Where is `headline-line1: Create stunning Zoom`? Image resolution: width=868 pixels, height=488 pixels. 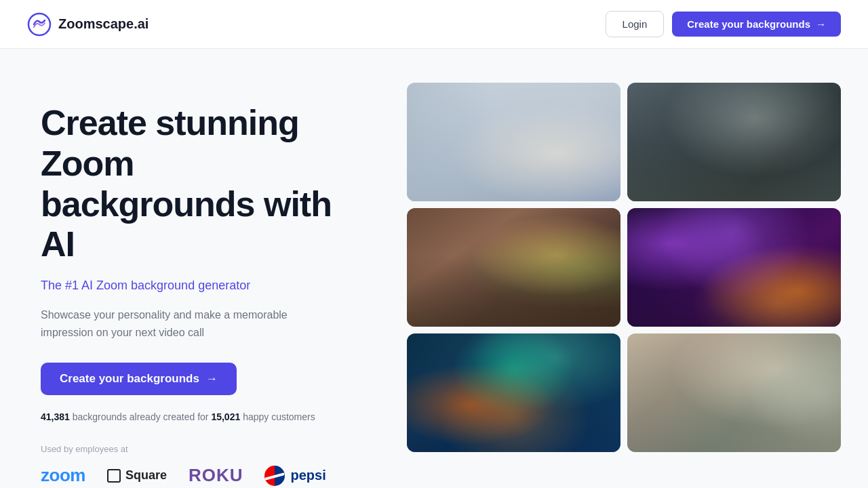 headline-line1: Create stunning Zoom is located at coordinates (170, 143).